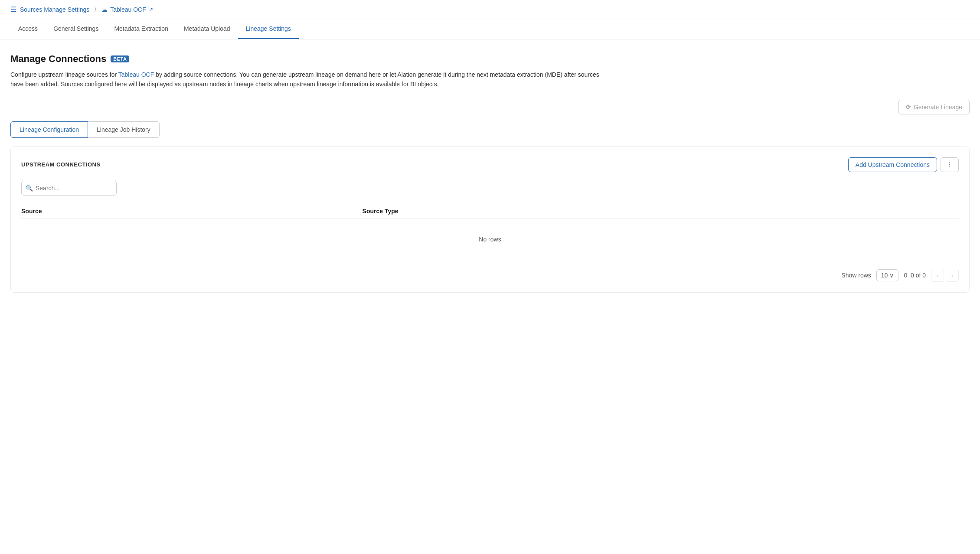  What do you see at coordinates (127, 10) in the screenshot?
I see `current-source-link: ☁ Tableau OCF ↗` at bounding box center [127, 10].